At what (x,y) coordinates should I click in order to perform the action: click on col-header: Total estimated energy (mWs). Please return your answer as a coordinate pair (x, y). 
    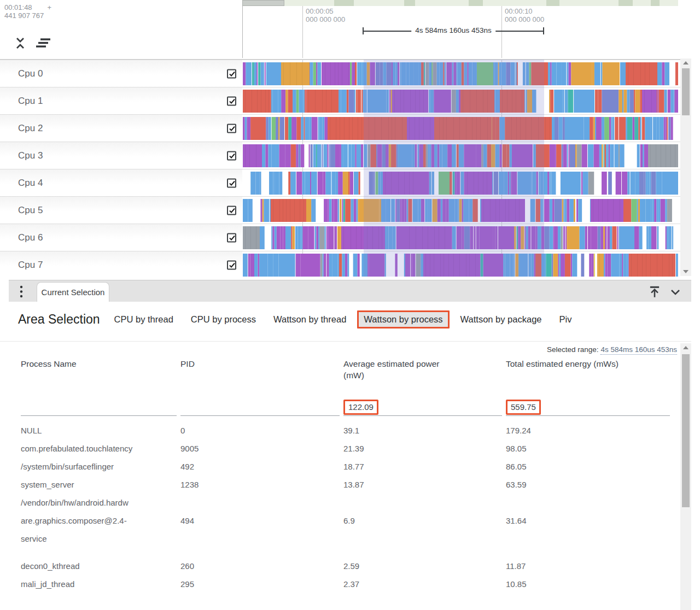
    Looking at the image, I should click on (588, 369).